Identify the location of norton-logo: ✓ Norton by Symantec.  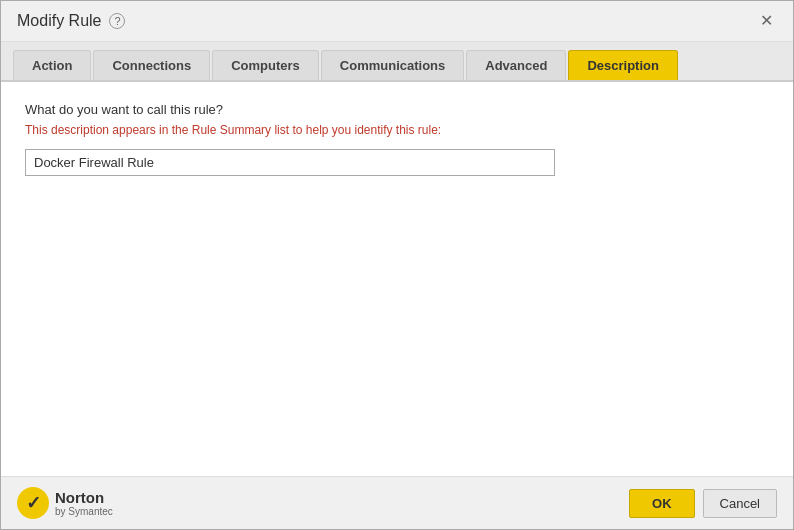
(65, 503).